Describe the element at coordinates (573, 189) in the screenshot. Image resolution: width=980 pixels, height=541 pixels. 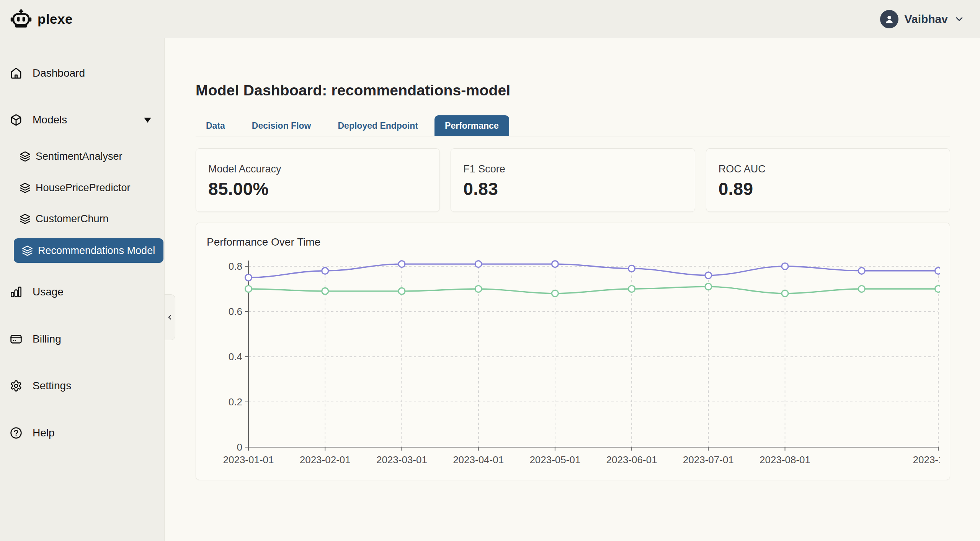
I see `metric-value: 0.83` at that location.